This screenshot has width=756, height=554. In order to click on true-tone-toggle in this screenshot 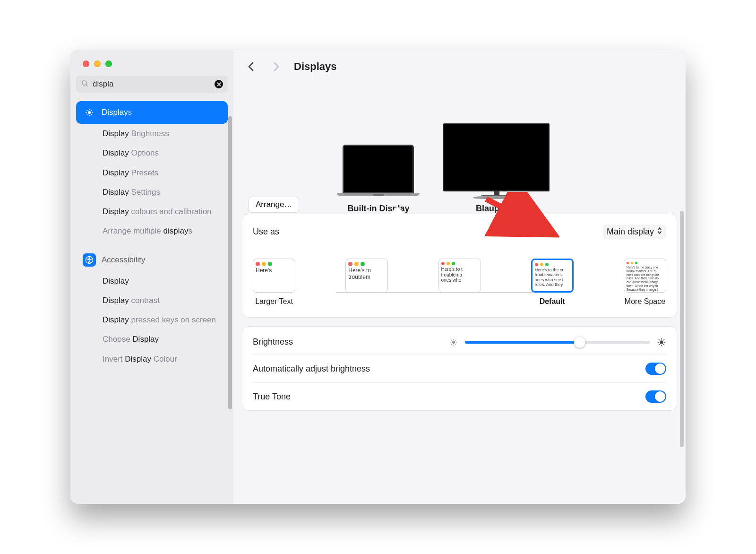, I will do `click(656, 397)`.